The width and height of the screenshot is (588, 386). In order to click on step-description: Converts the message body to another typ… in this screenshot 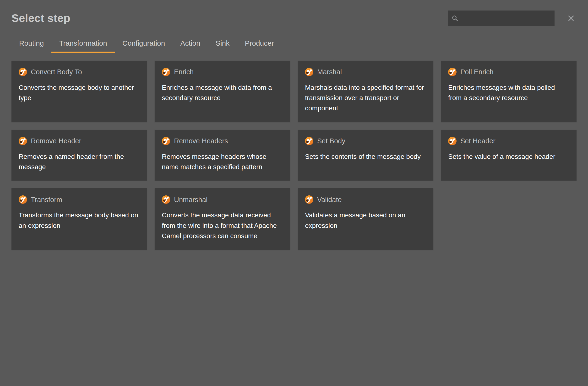, I will do `click(79, 93)`.